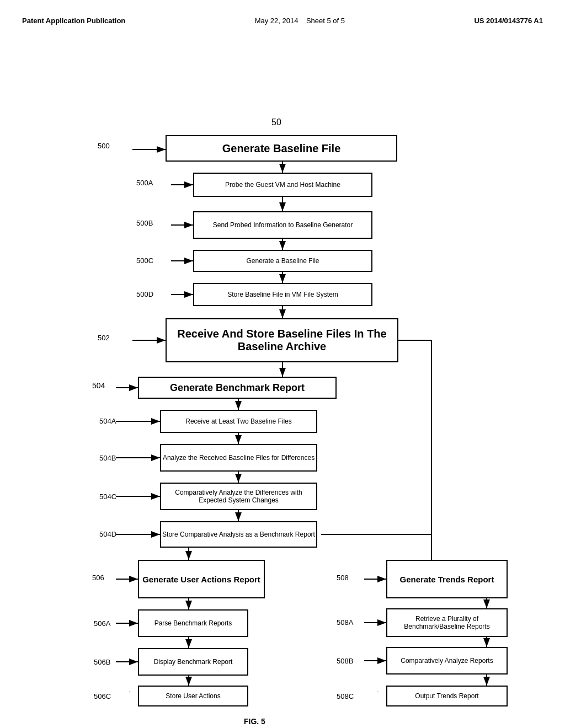  What do you see at coordinates (237, 388) in the screenshot?
I see `node-504: Generate Benchmark Report` at bounding box center [237, 388].